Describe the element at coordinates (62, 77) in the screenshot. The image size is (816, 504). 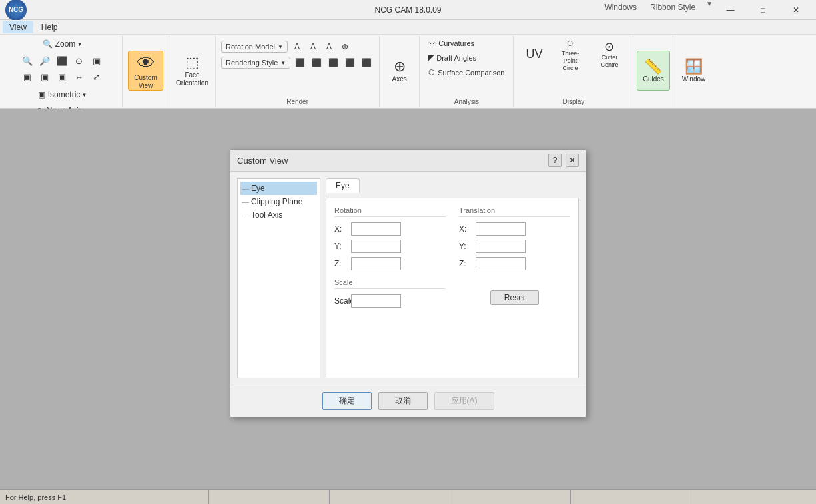
I see `view-box4-button: ▣` at that location.